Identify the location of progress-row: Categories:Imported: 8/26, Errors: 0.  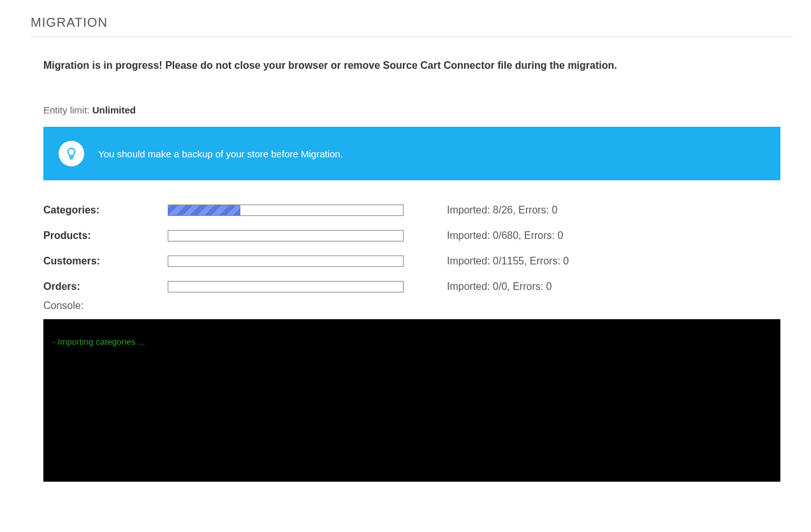
(412, 210).